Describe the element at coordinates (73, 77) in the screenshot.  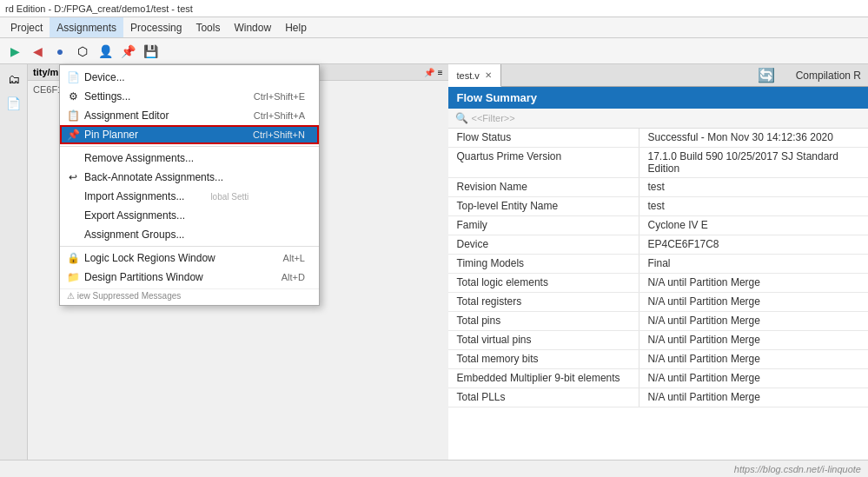
I see `device-icon: 📄` at that location.